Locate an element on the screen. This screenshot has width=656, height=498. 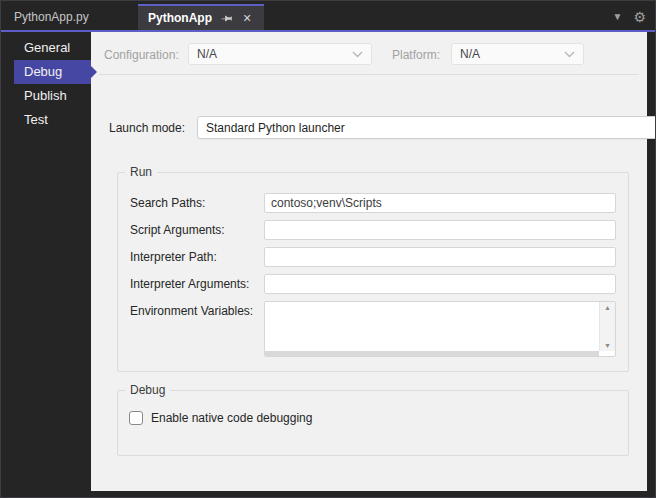
interpreter-path-label: Interpreter Path: is located at coordinates (197, 257).